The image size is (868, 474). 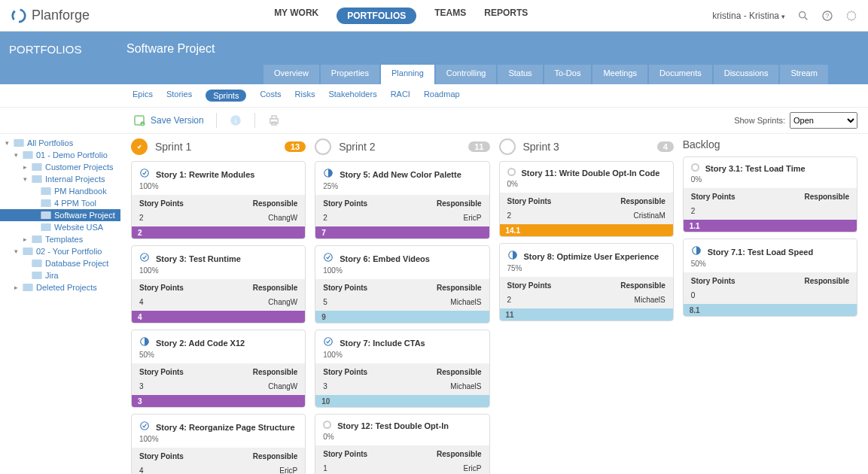 What do you see at coordinates (60, 239) in the screenshot?
I see `sidebar-item-templates: ▸Templates` at bounding box center [60, 239].